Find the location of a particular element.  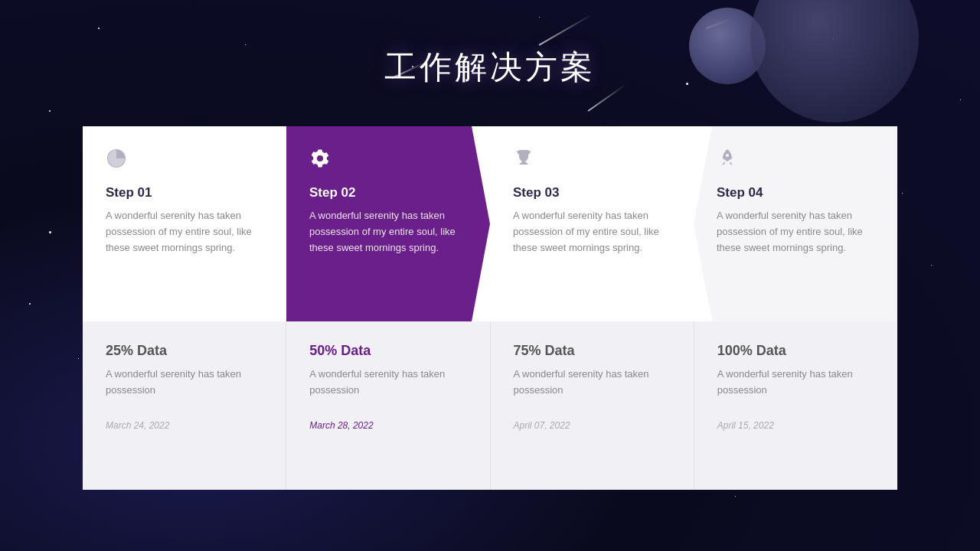

step-card-02: Step 02 A wonderful serenity has taken p… is located at coordinates (388, 223).